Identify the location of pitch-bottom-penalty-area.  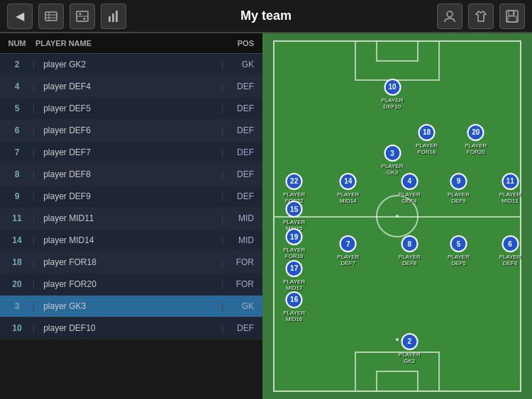
(397, 371).